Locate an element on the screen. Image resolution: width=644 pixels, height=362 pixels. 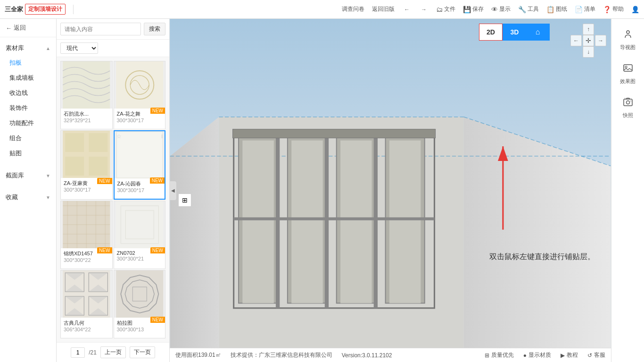
sidebar-item-edge-strip: 收边线 is located at coordinates (28, 93).